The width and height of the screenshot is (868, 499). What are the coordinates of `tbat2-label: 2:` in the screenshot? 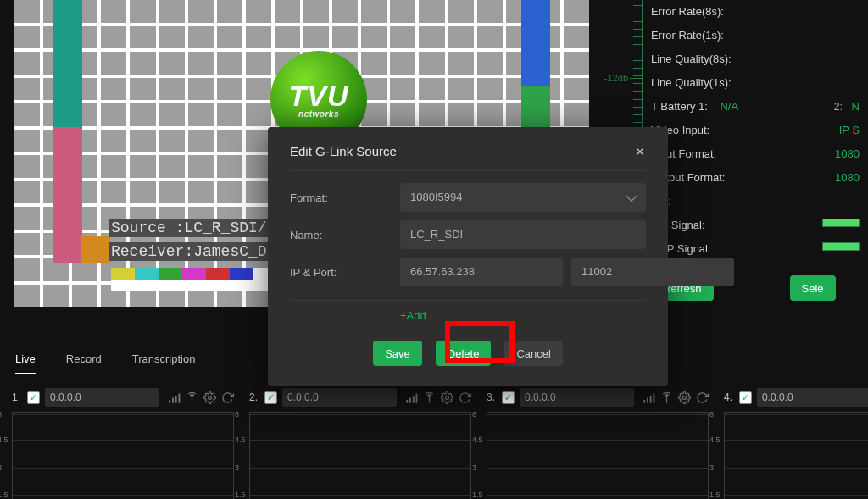 It's located at (838, 107).